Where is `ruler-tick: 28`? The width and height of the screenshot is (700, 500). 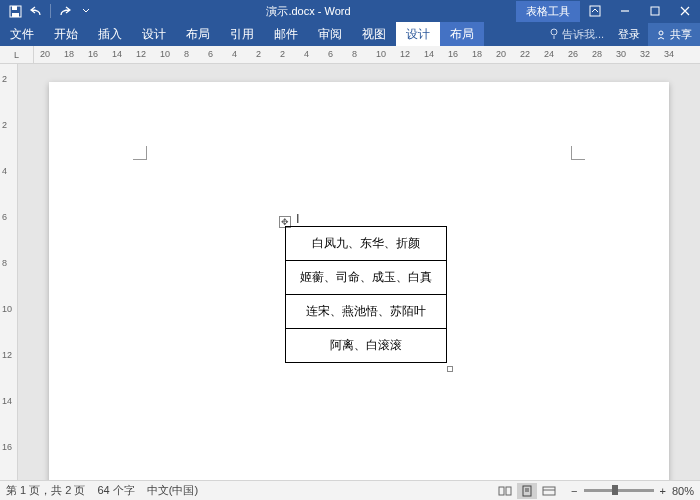
ruler-tick: 28 is located at coordinates (597, 54).